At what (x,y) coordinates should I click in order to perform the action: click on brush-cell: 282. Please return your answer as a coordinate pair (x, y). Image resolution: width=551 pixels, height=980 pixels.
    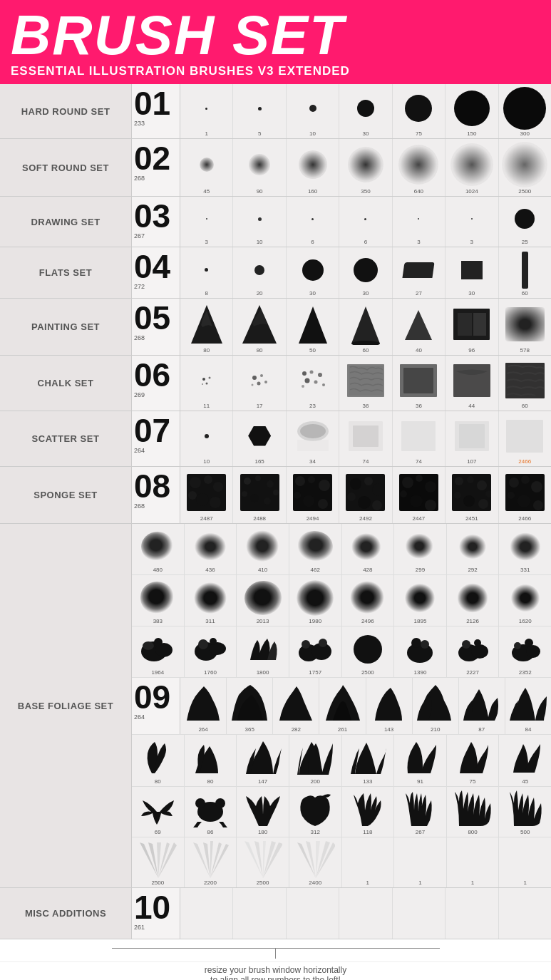
    Looking at the image, I should click on (297, 706).